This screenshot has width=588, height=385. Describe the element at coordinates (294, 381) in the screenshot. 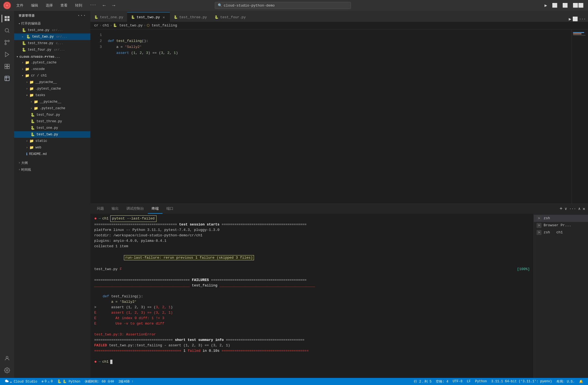

I see `status-bar: ☁ Cloud Studio ⊗ 0 ⚠ 0 🐍 🐍 Python 休眠时间: …` at that location.